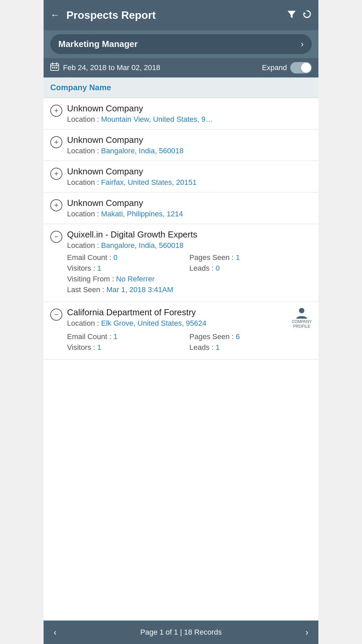 The width and height of the screenshot is (362, 644). Describe the element at coordinates (157, 119) in the screenshot. I see `location-value: Mountain View, United States, 9…` at that location.